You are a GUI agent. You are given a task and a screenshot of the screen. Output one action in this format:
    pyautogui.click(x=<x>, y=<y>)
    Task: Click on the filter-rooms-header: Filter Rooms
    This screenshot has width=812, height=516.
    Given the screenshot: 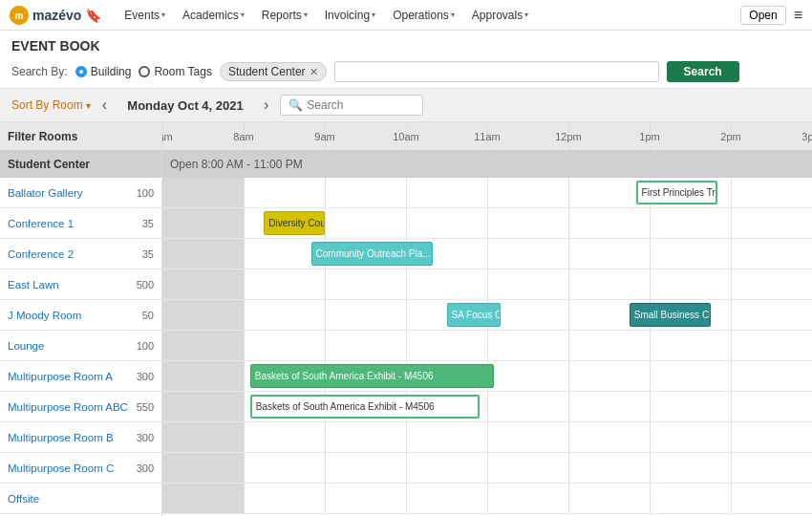 What is the action you would take?
    pyautogui.click(x=80, y=137)
    